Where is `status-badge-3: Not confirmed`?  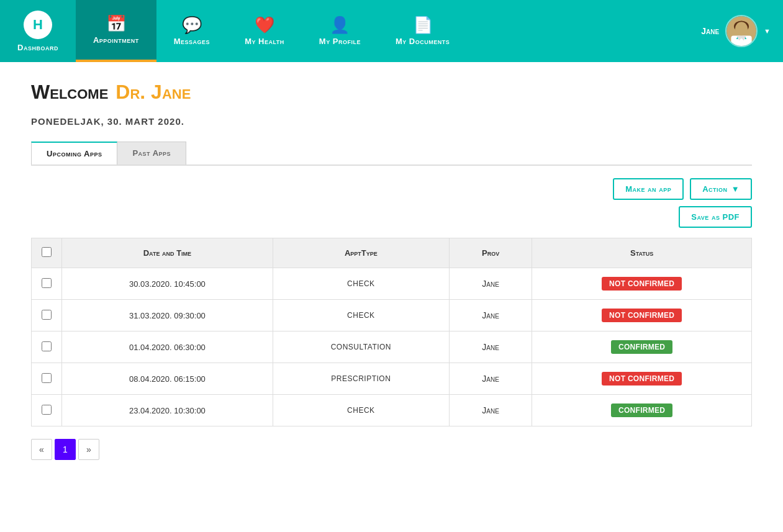
status-badge-3: Not confirmed is located at coordinates (642, 379).